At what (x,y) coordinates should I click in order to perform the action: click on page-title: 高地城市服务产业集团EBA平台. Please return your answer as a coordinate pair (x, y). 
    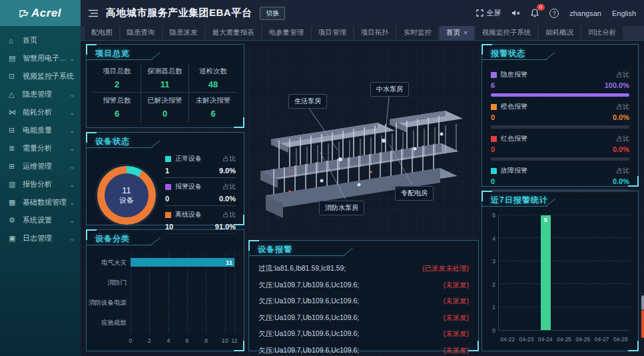
    Looking at the image, I should click on (178, 13).